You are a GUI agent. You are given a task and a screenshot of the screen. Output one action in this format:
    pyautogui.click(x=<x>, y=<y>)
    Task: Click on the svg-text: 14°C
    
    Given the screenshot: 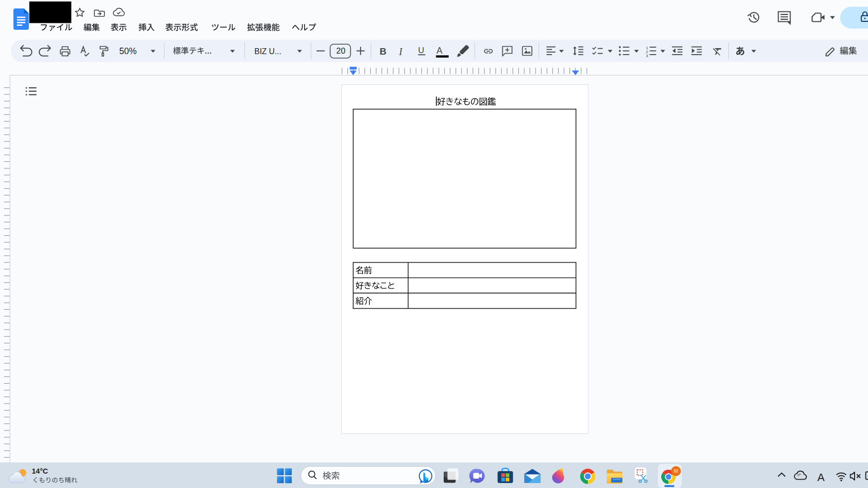 What is the action you would take?
    pyautogui.click(x=40, y=471)
    